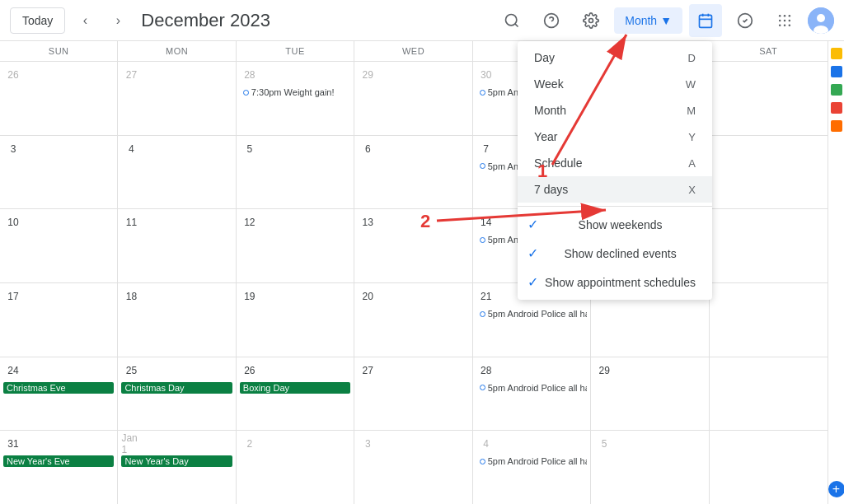 The height and width of the screenshot is (504, 844). I want to click on calendar-cell: 17, so click(59, 320).